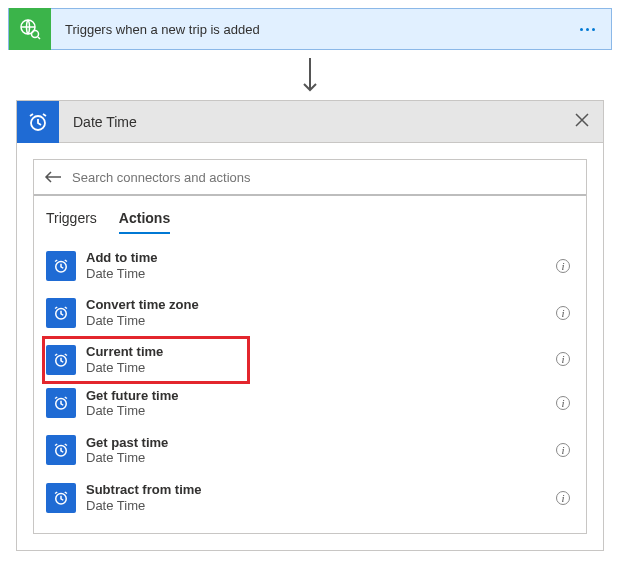 This screenshot has height=573, width=620. I want to click on list-item-title: Get future time, so click(321, 396).